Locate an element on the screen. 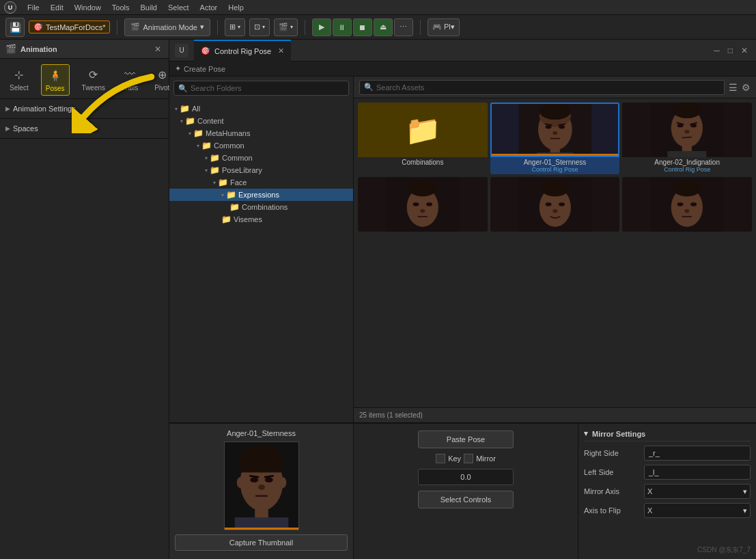 Image resolution: width=756 pixels, height=559 pixels. main-toolbar: 💾 🎯 TestMapForDocs* 🎬 Animation Mode ▾ ⊞… is located at coordinates (378, 27).